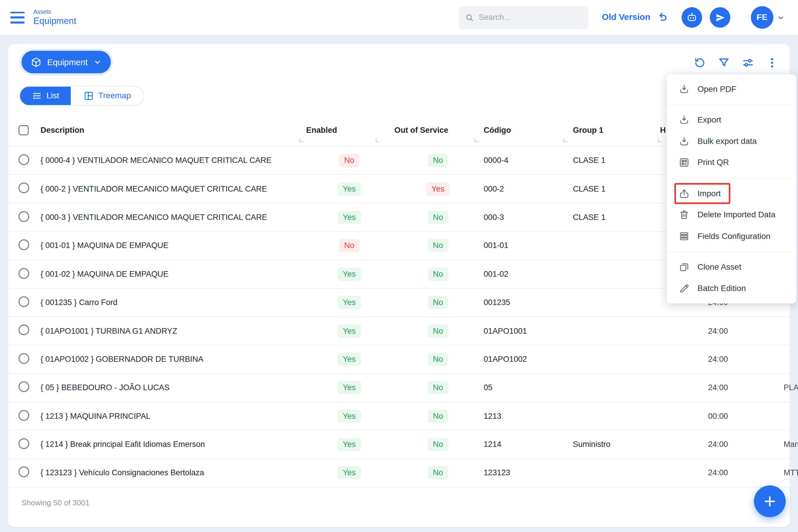 The image size is (798, 532). What do you see at coordinates (153, 217) in the screenshot?
I see `cell-description: { 000-3 } VENTILADOR MECANICO MAQUET CRI…` at bounding box center [153, 217].